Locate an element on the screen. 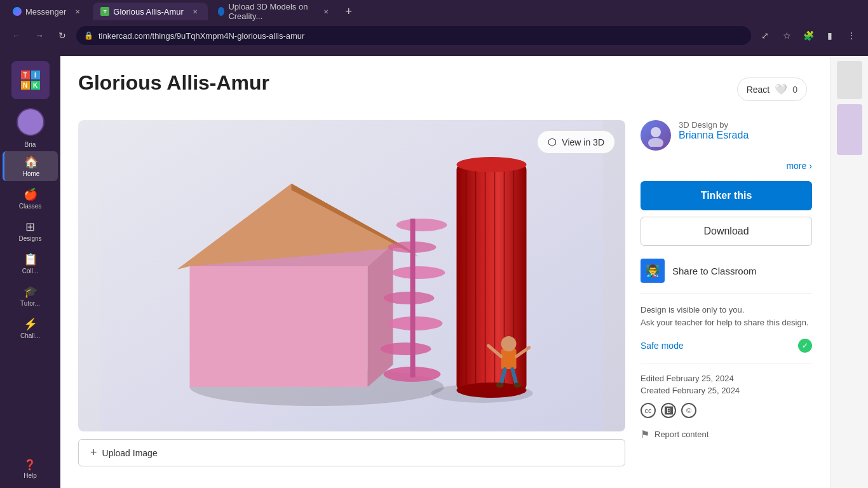 This screenshot has width=868, height=488. address-bar: 🔒 tinkercad.com/things/9uTqhXmpm4N-glori… is located at coordinates (414, 36).